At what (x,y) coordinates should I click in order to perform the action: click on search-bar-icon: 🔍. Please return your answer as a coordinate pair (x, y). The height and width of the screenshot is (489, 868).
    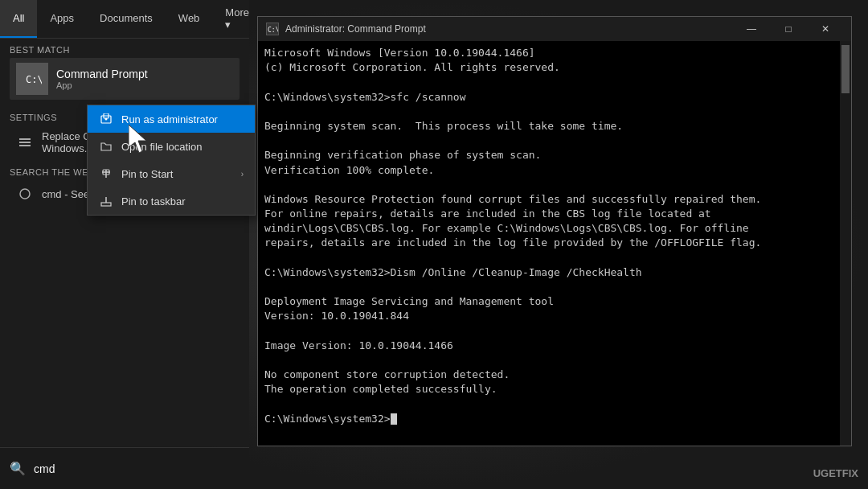
    Looking at the image, I should click on (18, 468).